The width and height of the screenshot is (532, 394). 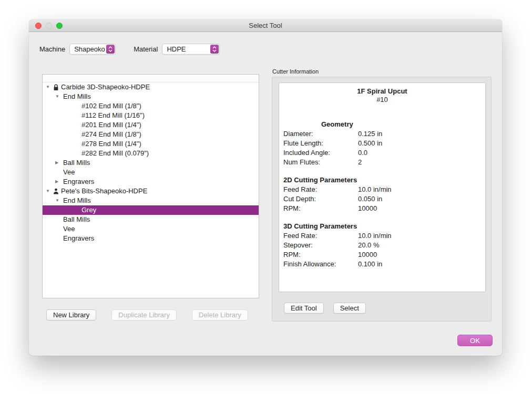 What do you see at coordinates (304, 308) in the screenshot?
I see `edit-tool-button: Edit Tool` at bounding box center [304, 308].